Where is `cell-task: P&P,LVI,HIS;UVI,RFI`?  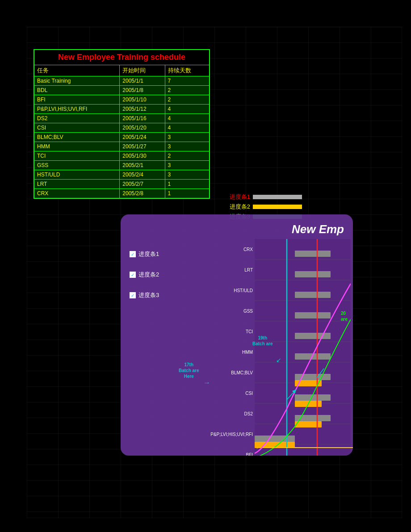 cell-task: P&P,LVI,HIS;UVI,RFI is located at coordinates (77, 109).